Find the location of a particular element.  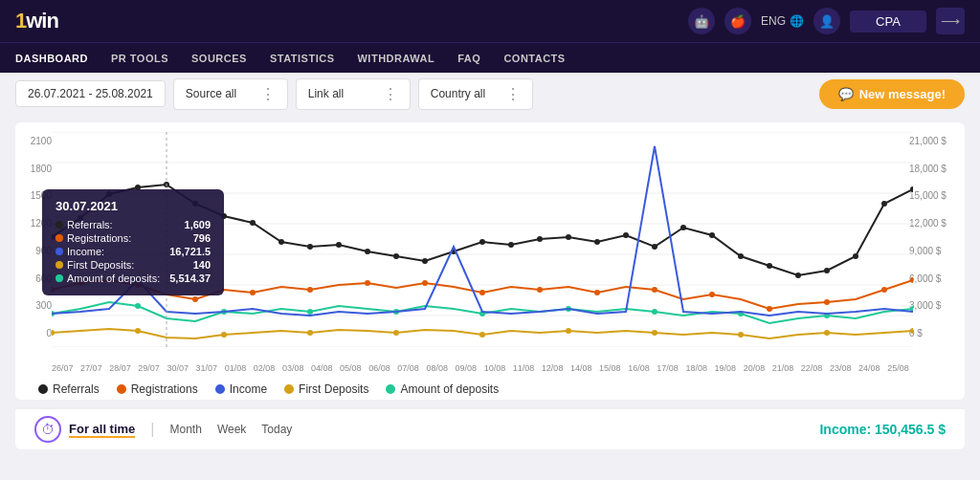

legend-income: Income is located at coordinates (241, 389).